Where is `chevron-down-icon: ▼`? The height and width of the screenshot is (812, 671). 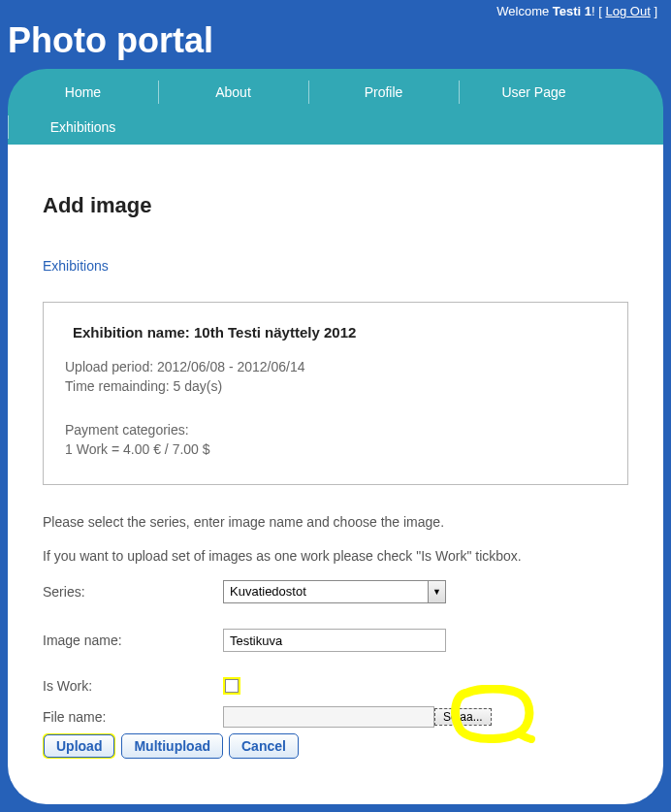 chevron-down-icon: ▼ is located at coordinates (436, 592).